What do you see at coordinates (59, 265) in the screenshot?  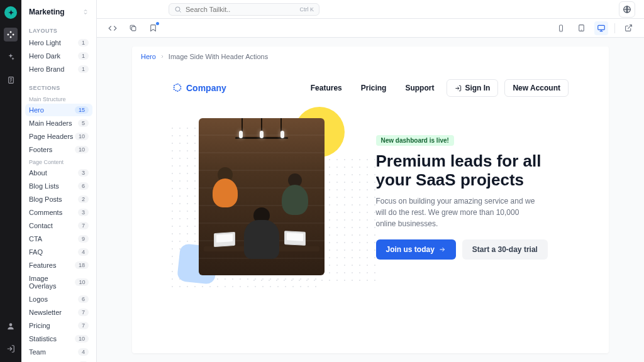 I see `sidebar-item-features: Features18` at bounding box center [59, 265].